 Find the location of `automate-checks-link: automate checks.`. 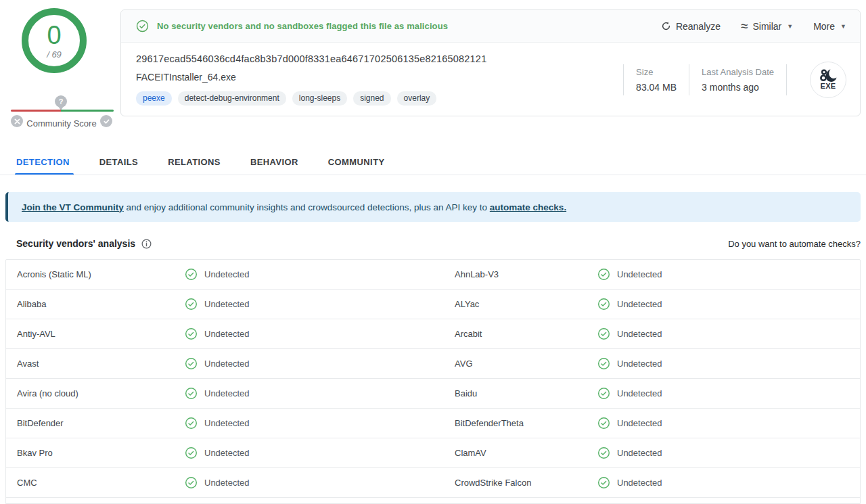

automate-checks-link: automate checks. is located at coordinates (528, 207).